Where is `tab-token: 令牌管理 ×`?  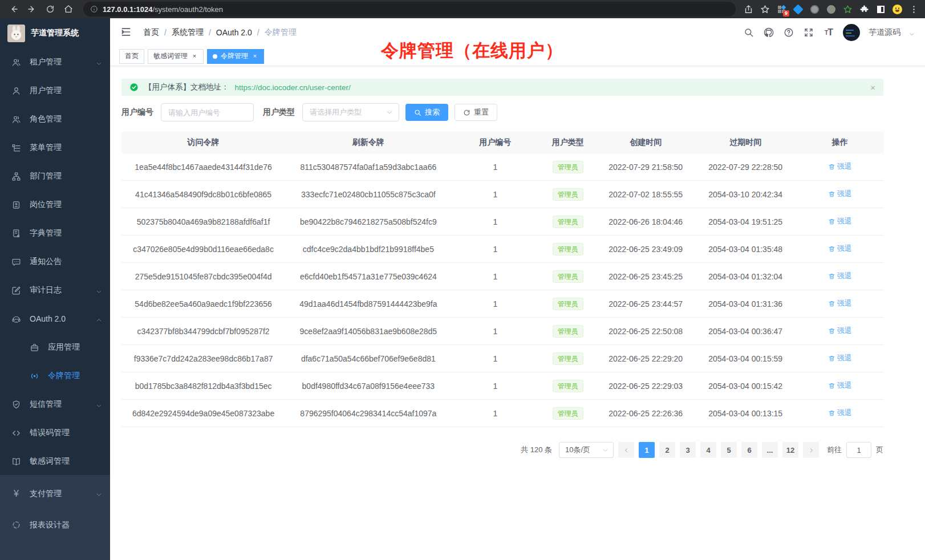 tab-token: 令牌管理 × is located at coordinates (236, 56).